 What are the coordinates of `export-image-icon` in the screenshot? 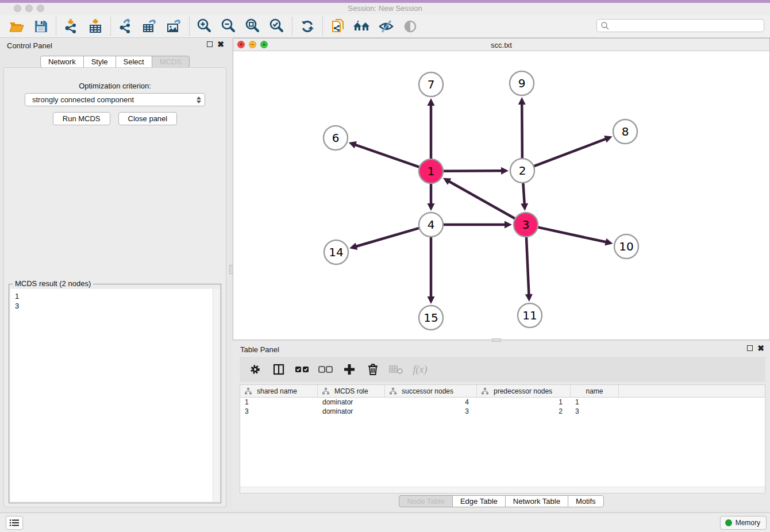 It's located at (174, 26).